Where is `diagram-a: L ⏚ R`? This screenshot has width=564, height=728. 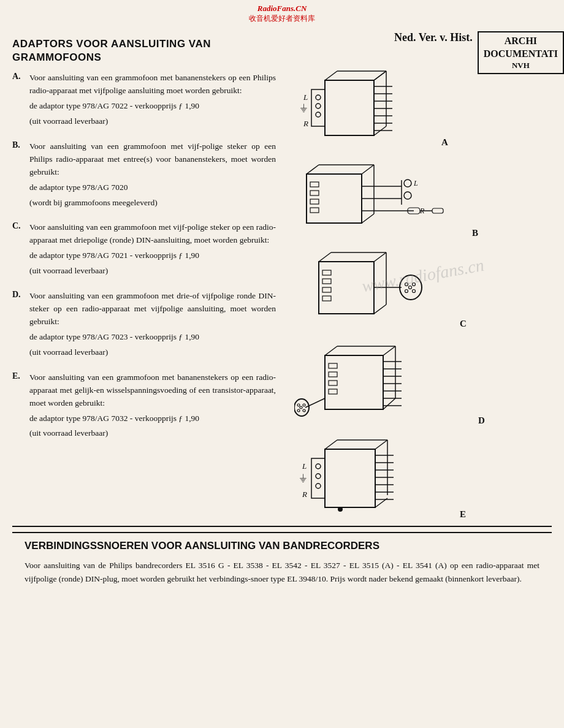
diagram-a: L ⏚ R is located at coordinates (365, 108).